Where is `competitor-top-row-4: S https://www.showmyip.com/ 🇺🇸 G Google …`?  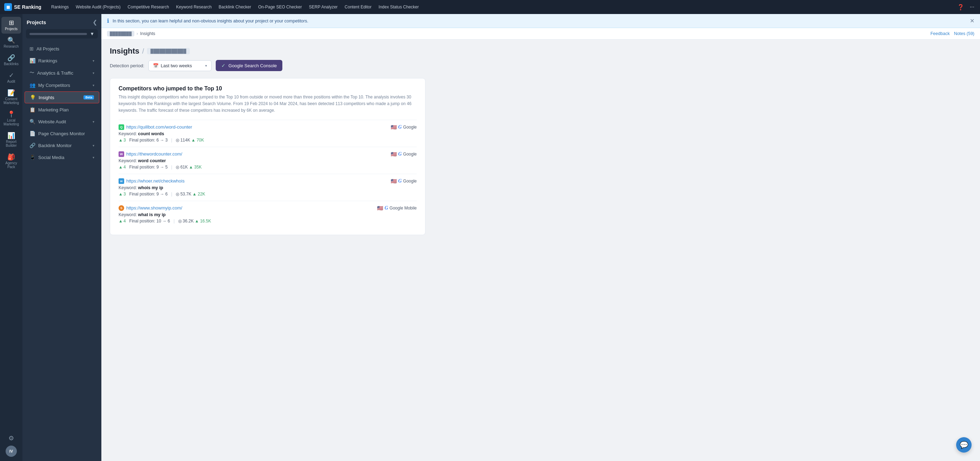 competitor-top-row-4: S https://www.showmyip.com/ 🇺🇸 G Google … is located at coordinates (268, 208).